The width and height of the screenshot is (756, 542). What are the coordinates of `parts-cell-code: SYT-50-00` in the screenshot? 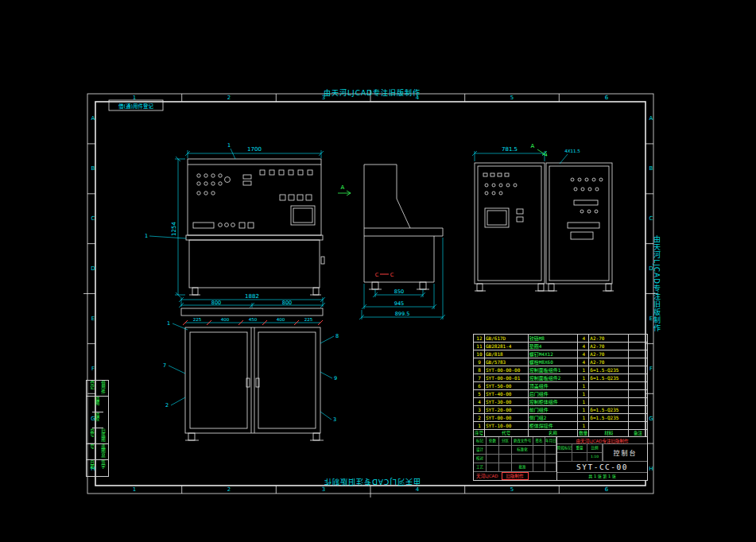 It's located at (507, 386).